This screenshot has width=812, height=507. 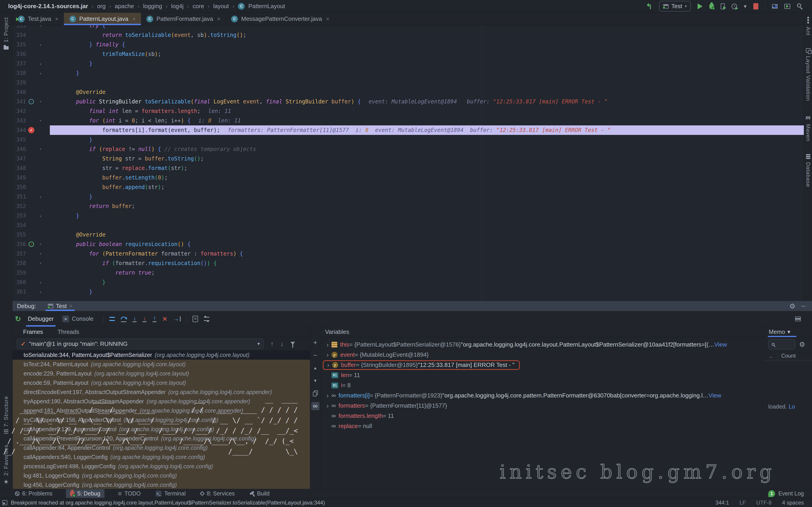 What do you see at coordinates (542, 416) in the screenshot?
I see `variable-row: formatters.length = 11` at bounding box center [542, 416].